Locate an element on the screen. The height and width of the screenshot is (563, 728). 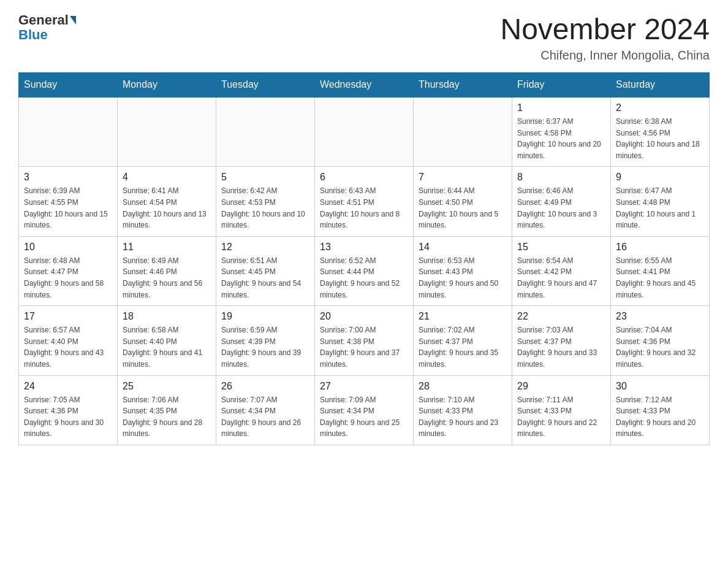
day-info: Sunrise: 6:57 AM Sunset: 4:40 PM Dayligh… is located at coordinates (68, 347).